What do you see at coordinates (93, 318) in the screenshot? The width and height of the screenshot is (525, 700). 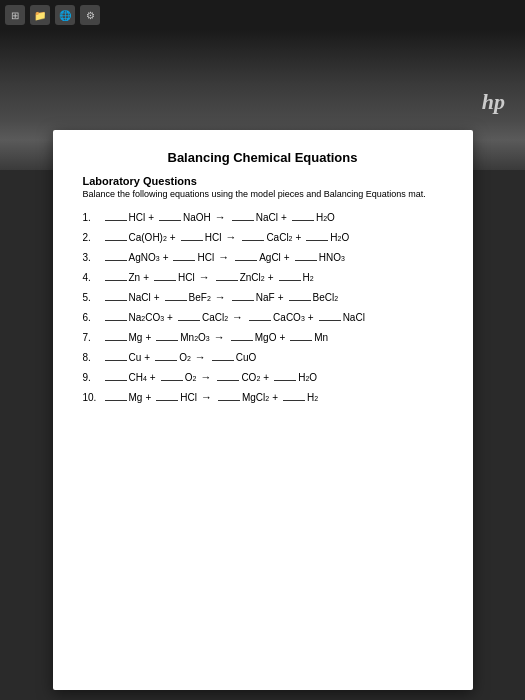 I see `eq-number-6: 6.` at bounding box center [93, 318].